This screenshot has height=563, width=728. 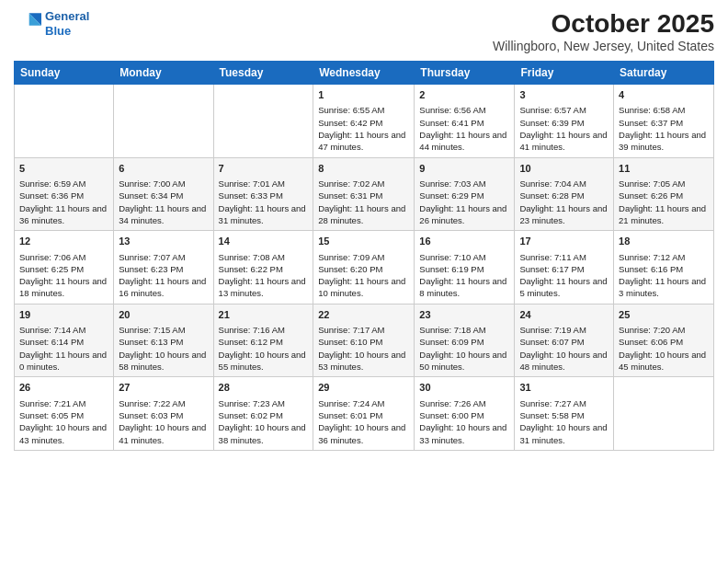 I want to click on sunset-text: Sunset: 6:36 PM, so click(x=64, y=195).